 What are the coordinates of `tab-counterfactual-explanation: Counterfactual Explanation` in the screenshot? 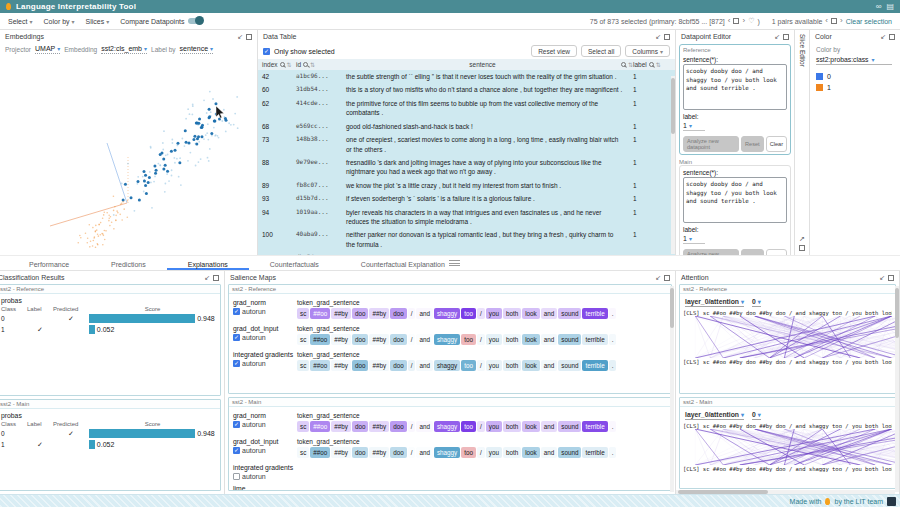 It's located at (403, 264).